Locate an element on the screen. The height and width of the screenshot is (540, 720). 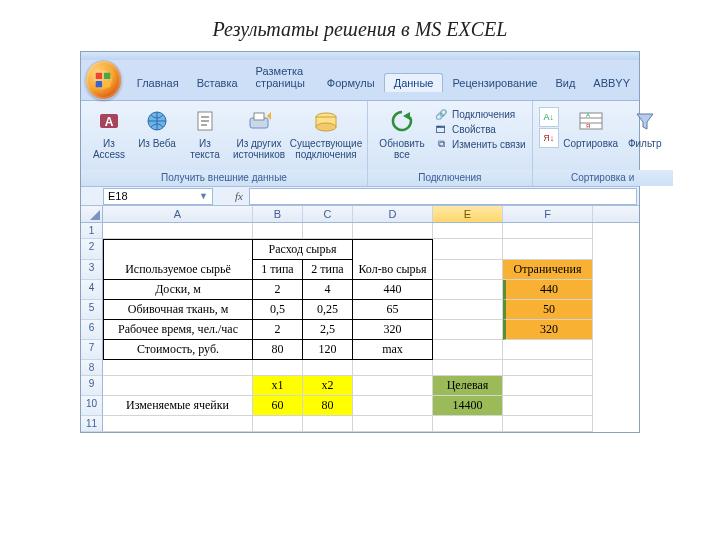
from-other-button: Из других источников is located at coordinates (259, 132).